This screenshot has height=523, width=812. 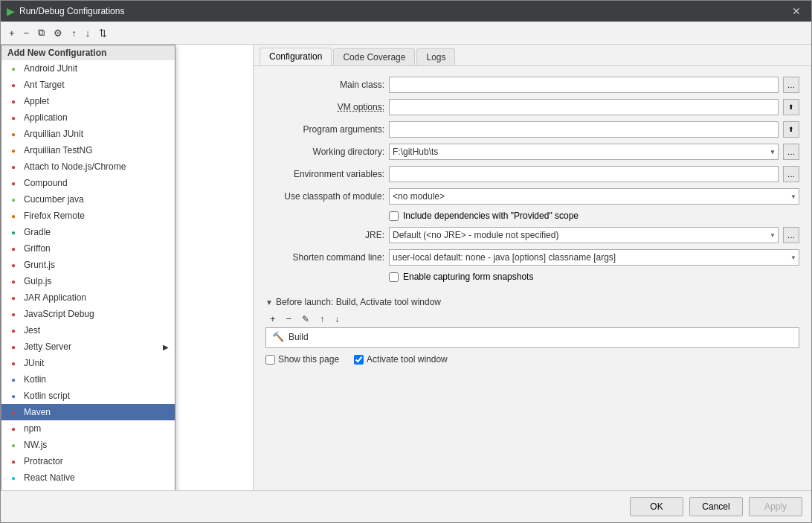 I want to click on shorten-cmd-label: Shorten command line:, so click(x=325, y=257).